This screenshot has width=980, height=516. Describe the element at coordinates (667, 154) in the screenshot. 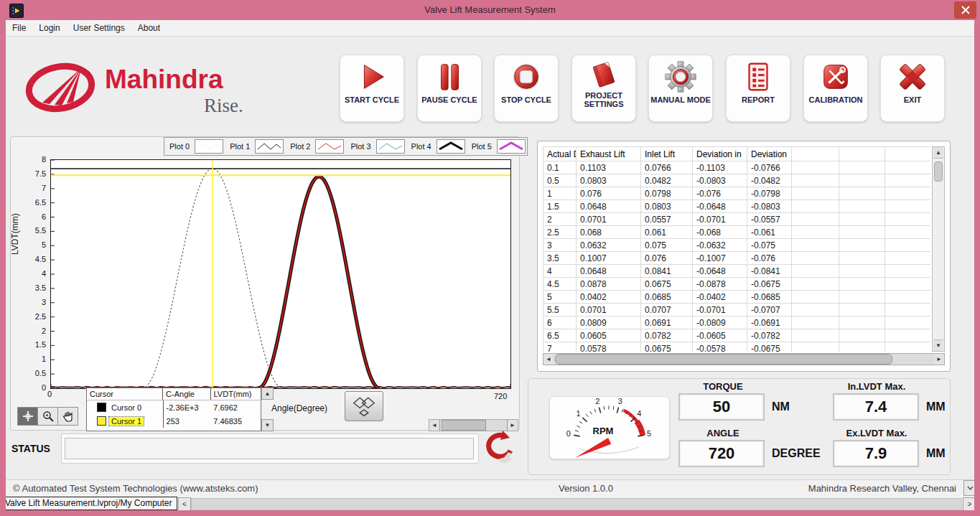

I see `table-column-header: Inlet Lift` at that location.